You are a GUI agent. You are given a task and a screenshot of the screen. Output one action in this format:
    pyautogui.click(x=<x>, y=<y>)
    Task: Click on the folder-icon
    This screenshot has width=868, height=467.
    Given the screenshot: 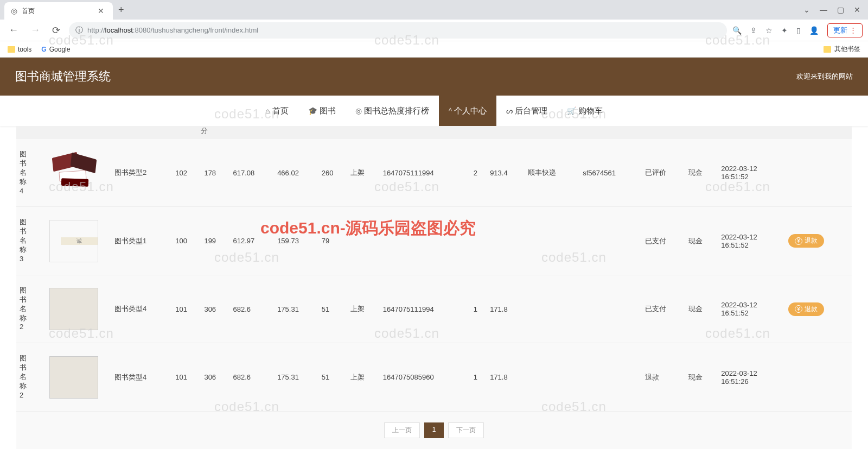 What is the action you would take?
    pyautogui.click(x=827, y=49)
    